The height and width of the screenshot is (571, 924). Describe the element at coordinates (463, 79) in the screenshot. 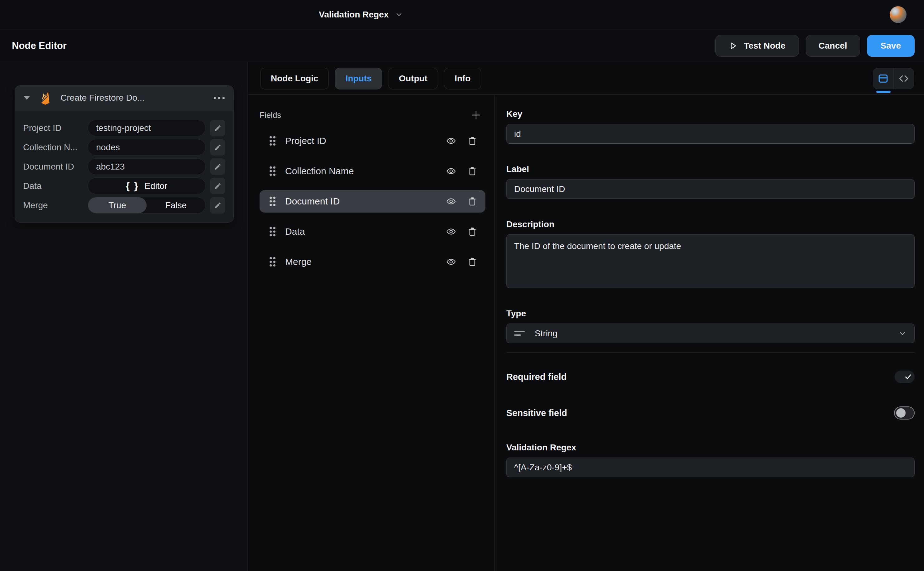

I see `tab-label: Info` at that location.